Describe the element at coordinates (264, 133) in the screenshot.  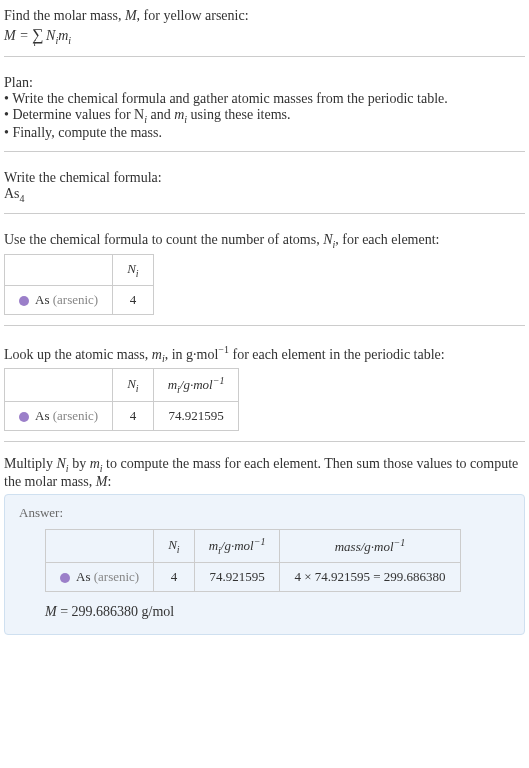
I see `plan-item-3: • Finally, compute the mass.` at that location.